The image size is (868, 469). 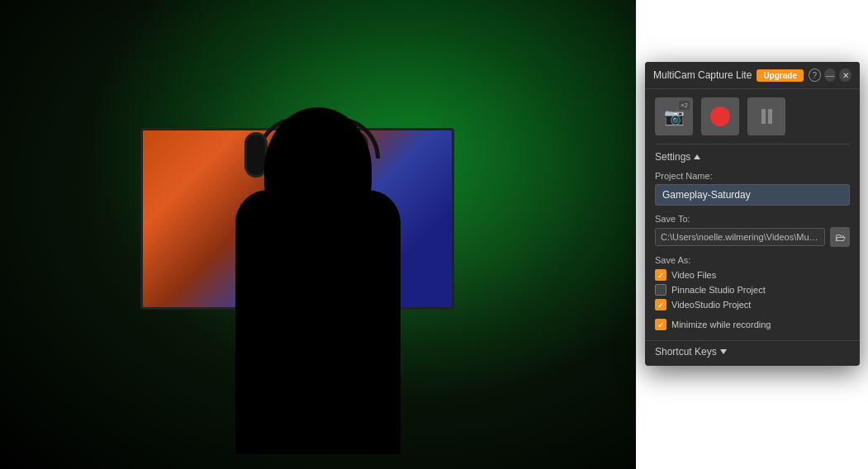 What do you see at coordinates (752, 157) in the screenshot?
I see `settings-header: Settings` at bounding box center [752, 157].